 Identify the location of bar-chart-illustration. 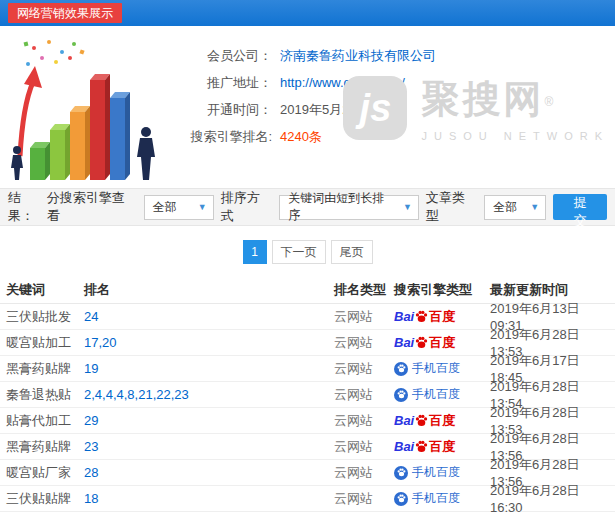
(83, 109).